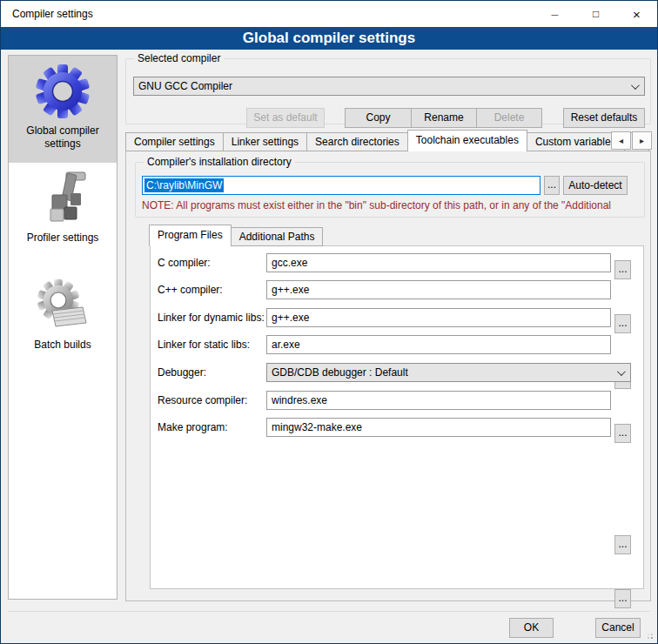  I want to click on resource-compiler-input, so click(439, 400).